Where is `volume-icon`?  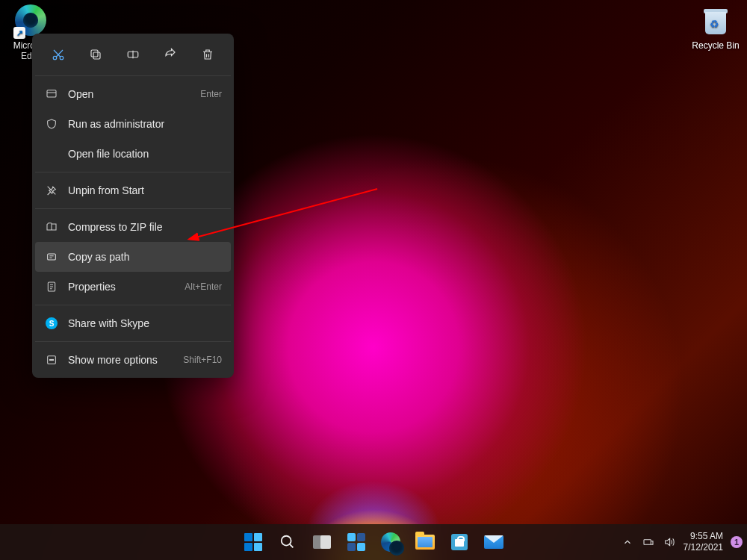 volume-icon is located at coordinates (669, 542).